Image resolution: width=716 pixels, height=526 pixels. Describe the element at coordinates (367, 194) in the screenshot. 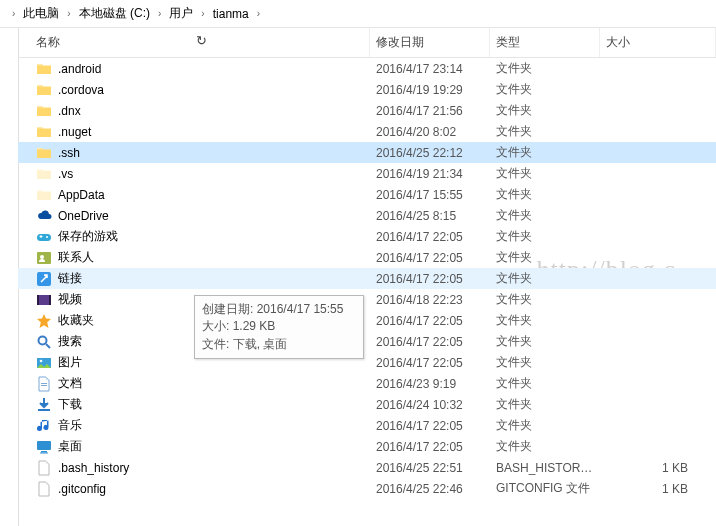

I see `table-row: AppData2016/4/17 15:55文件夹` at that location.